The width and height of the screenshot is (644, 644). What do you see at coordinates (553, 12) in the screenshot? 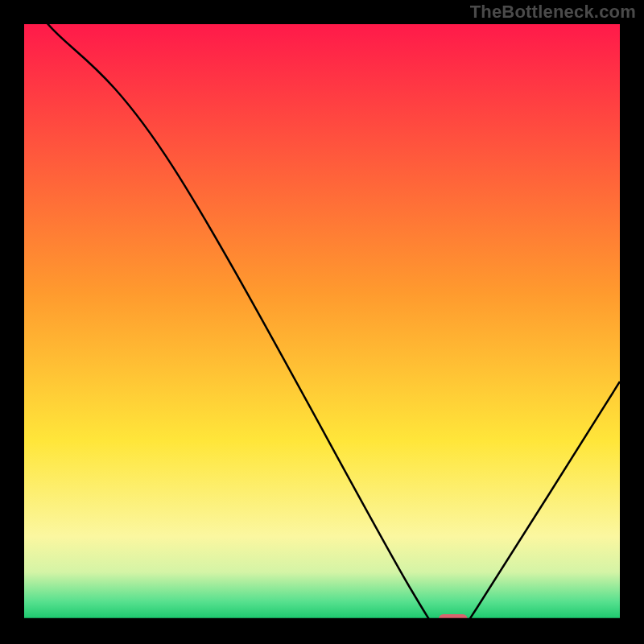
I see `watermark-text: TheBottleneck.com` at bounding box center [553, 12].